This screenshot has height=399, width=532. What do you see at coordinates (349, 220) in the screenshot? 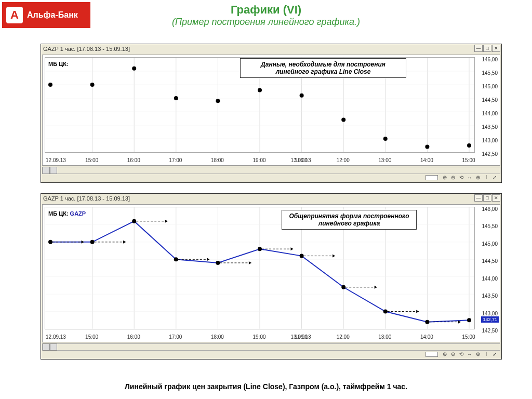
I see `annotation-box: Общепринятая форма построенного линейног…` at bounding box center [349, 220].